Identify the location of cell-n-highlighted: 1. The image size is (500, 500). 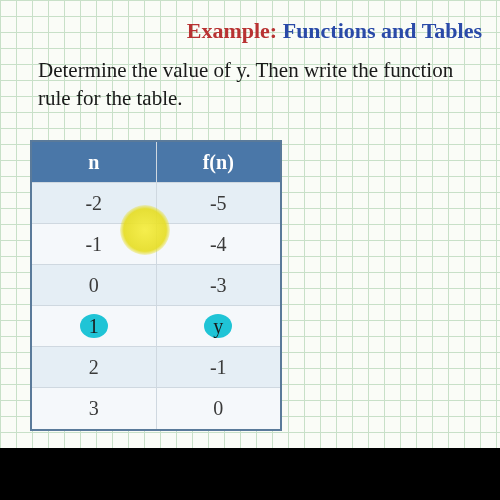
(94, 326).